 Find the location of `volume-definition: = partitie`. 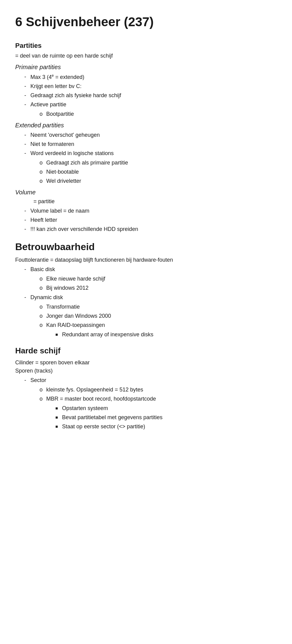

volume-definition: = partitie is located at coordinates (146, 202).